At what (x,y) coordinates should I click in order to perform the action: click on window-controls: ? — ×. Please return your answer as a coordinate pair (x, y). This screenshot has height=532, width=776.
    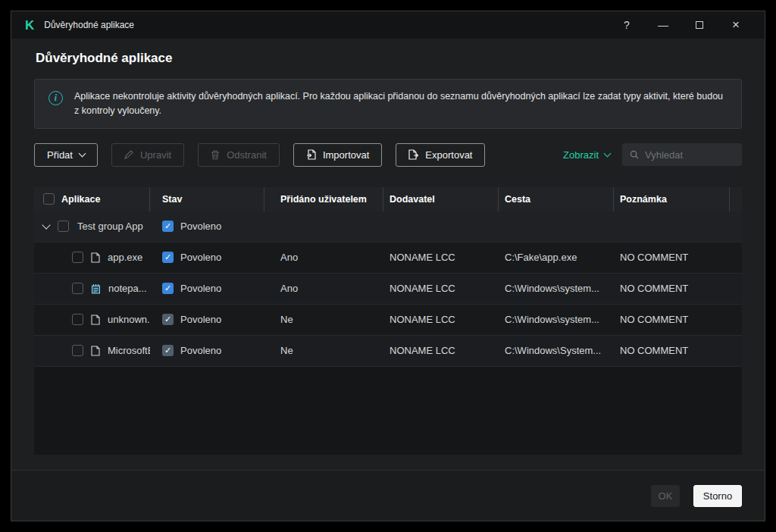
    Looking at the image, I should click on (681, 25).